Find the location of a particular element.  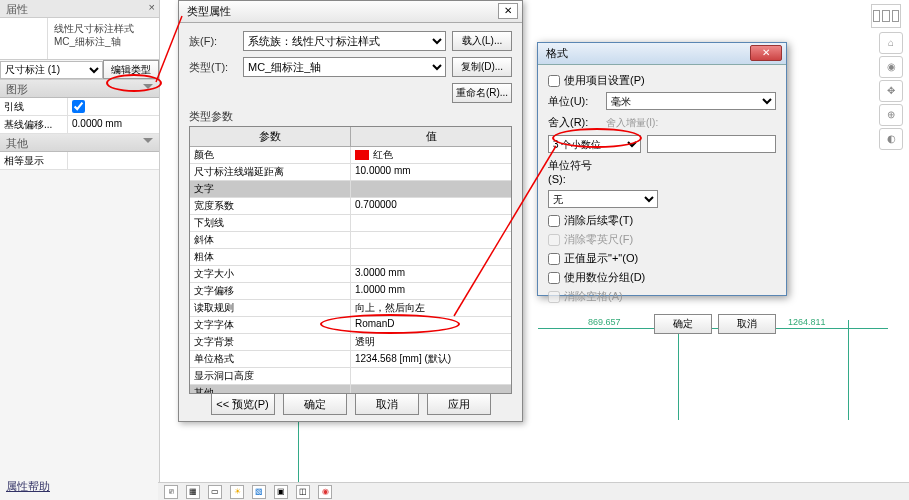

col-value: 值 is located at coordinates (431, 136).